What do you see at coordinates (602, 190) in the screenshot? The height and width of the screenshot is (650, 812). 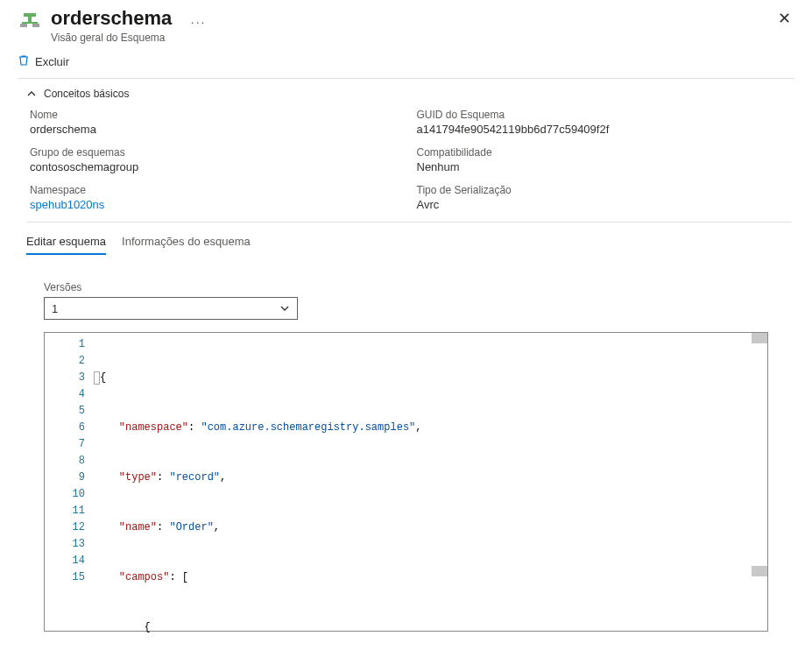 I see `serialization-label: Tipo de Serialização` at bounding box center [602, 190].